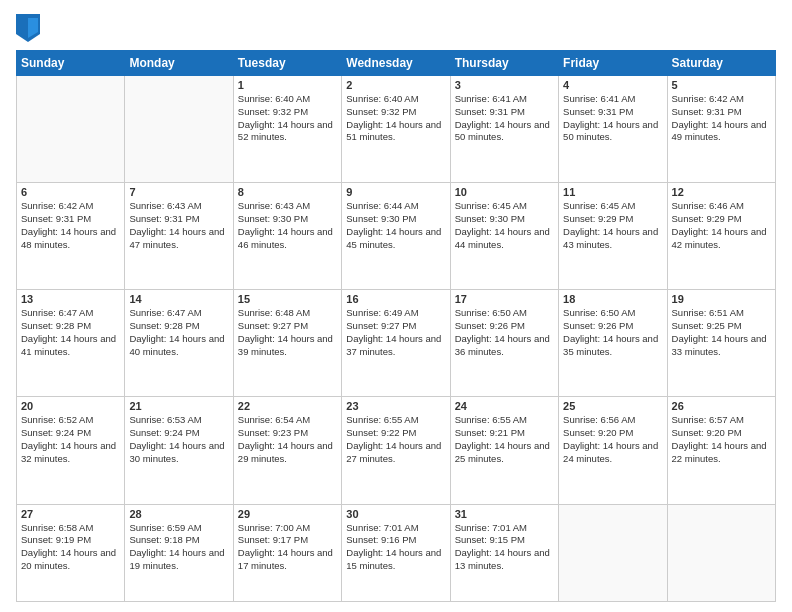 Image resolution: width=792 pixels, height=612 pixels. What do you see at coordinates (287, 344) in the screenshot?
I see `calendar-cell: 15Sunrise: 6:48 AM Sunset: 9:27 PM Dayli…` at bounding box center [287, 344].